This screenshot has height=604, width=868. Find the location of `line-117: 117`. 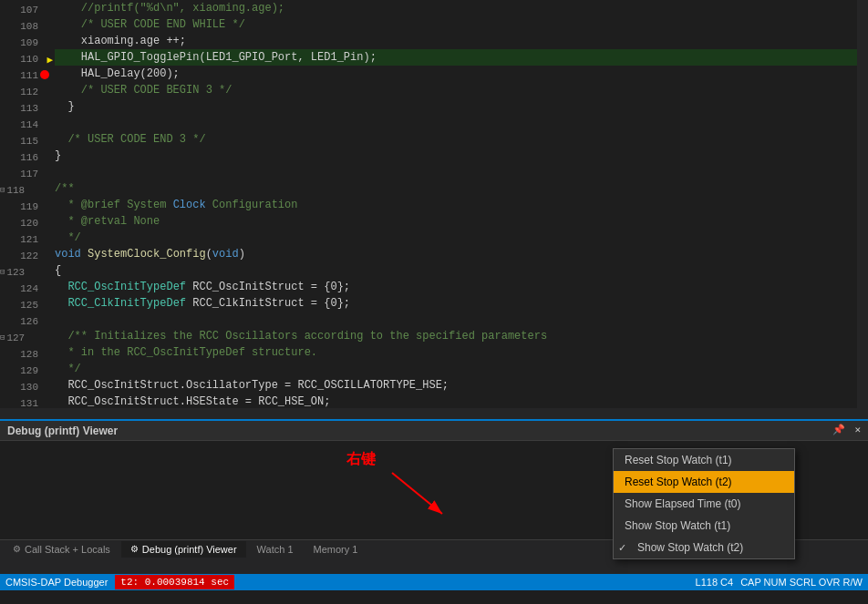

line-117: 117 is located at coordinates (23, 174).